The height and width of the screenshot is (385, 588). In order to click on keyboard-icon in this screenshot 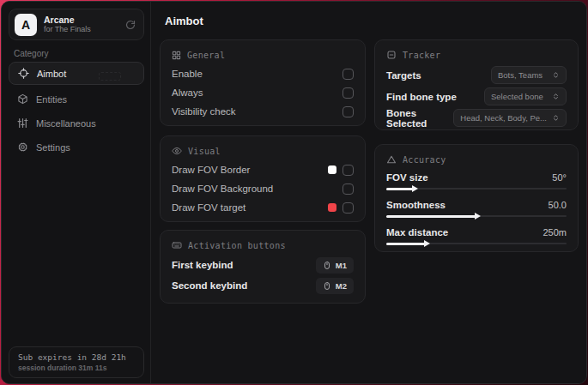, I will do `click(177, 245)`.